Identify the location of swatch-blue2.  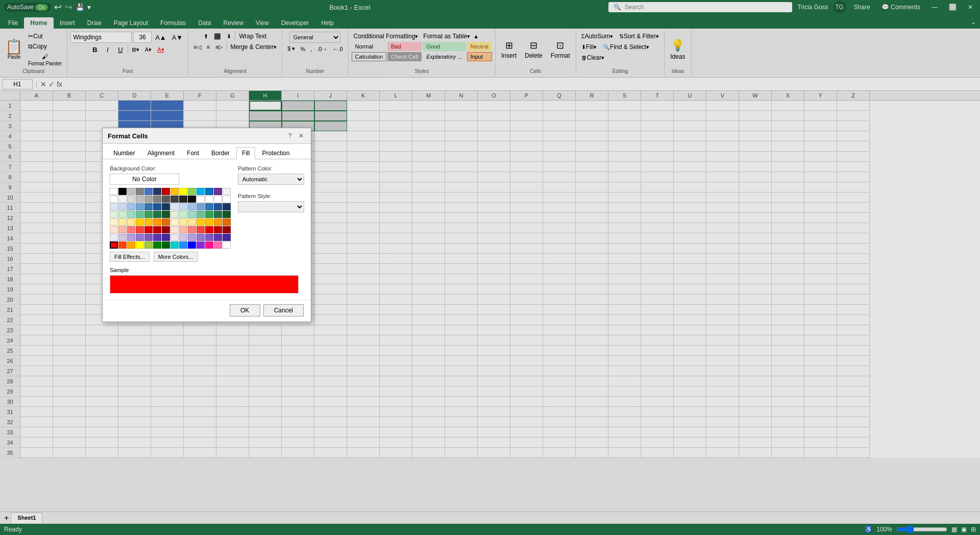
(209, 191).